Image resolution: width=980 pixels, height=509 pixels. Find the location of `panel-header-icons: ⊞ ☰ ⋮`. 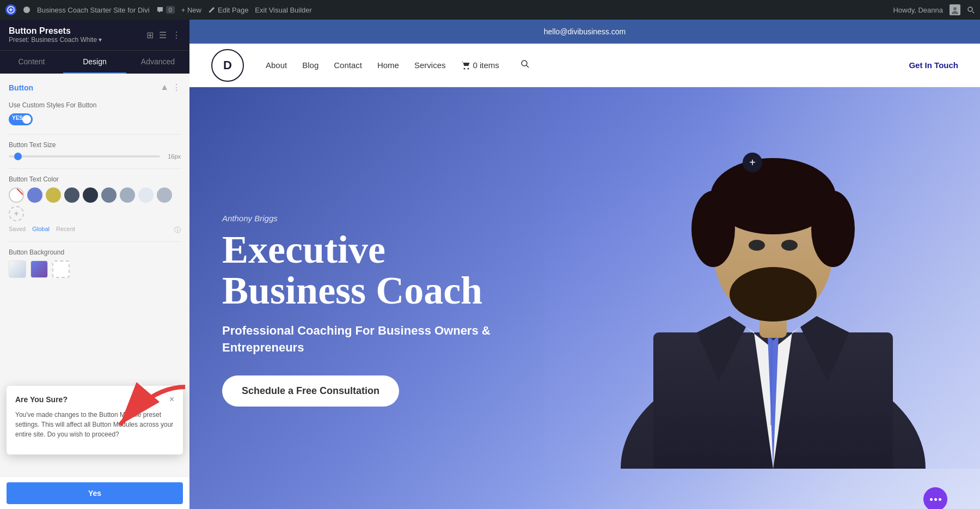

panel-header-icons: ⊞ ☰ ⋮ is located at coordinates (163, 35).